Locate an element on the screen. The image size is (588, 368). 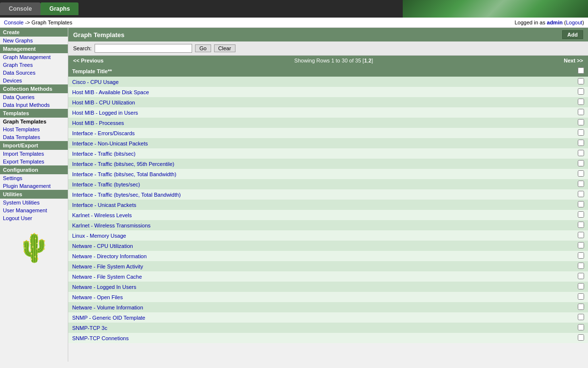
template-name-link: Host MIB - CPU Utilization is located at coordinates (103, 102).